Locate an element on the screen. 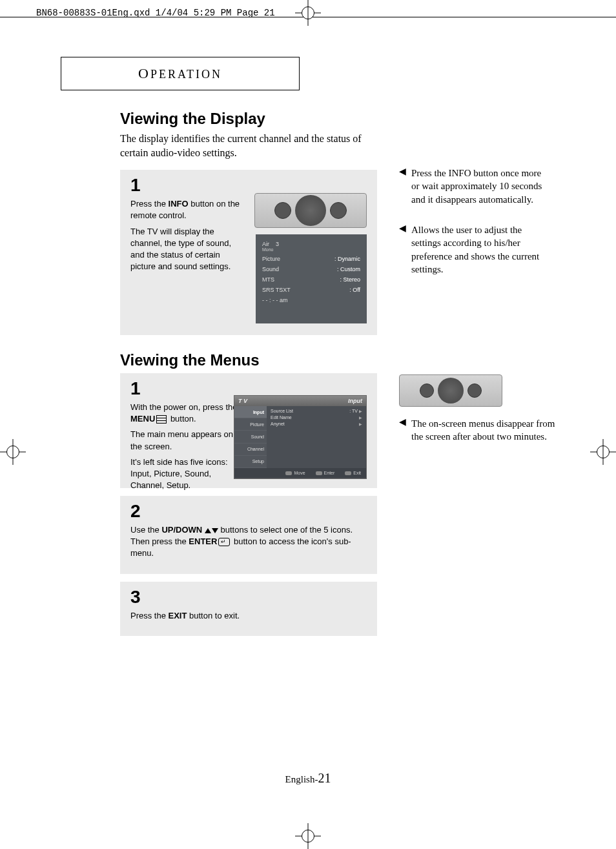  section-header-box: OPERATION is located at coordinates (180, 74).